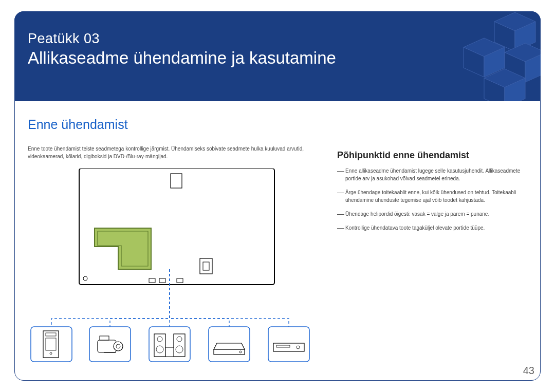 This screenshot has height=392, width=555. What do you see at coordinates (403, 155) in the screenshot?
I see `subsection-heading: Põhipunktid enne ühendamist` at bounding box center [403, 155].